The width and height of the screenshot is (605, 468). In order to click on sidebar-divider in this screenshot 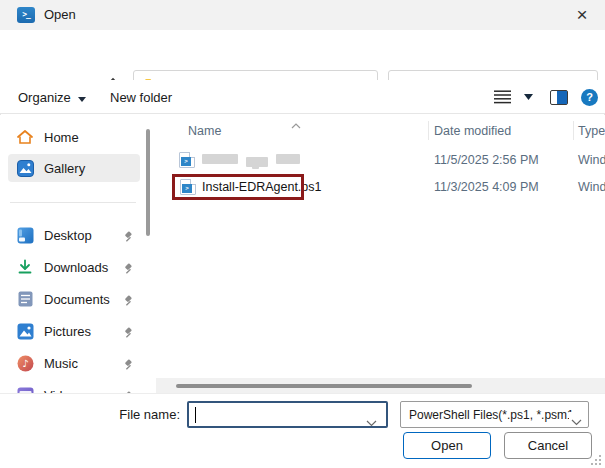, I will do `click(73, 202)`.